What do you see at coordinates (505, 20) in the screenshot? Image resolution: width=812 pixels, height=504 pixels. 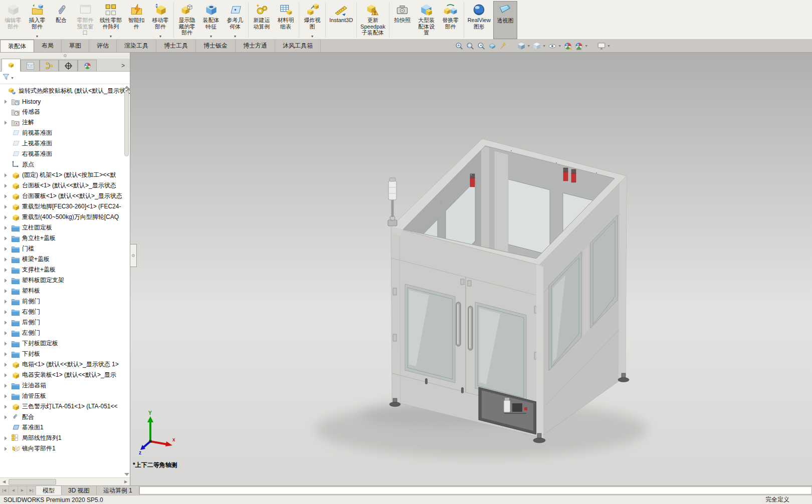 I see `perspective-button: 透视图` at bounding box center [505, 20].